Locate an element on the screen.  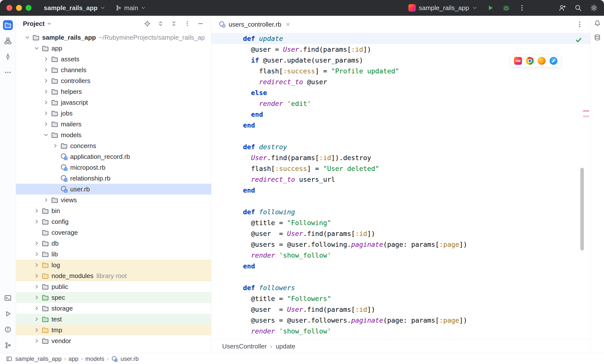
tree-item-channels: channels is located at coordinates (114, 70).